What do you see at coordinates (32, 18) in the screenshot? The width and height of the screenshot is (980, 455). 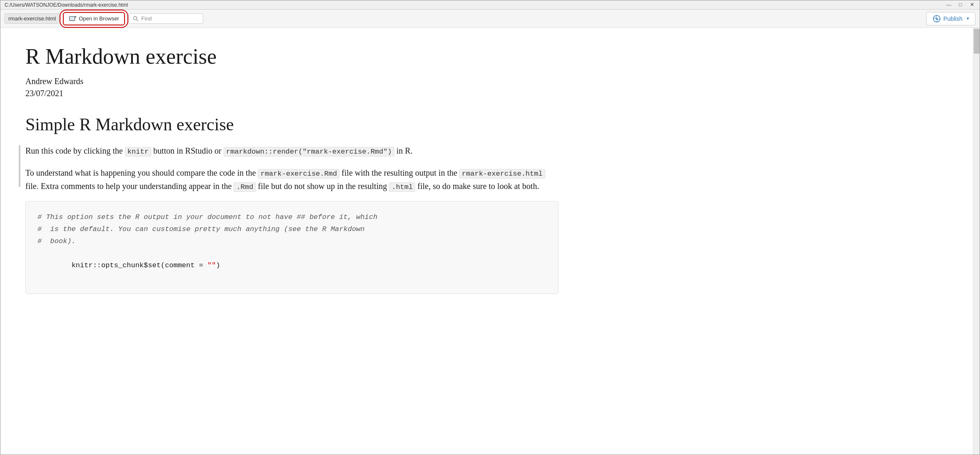 I see `file-tab: rmark-exercise.html` at bounding box center [32, 18].